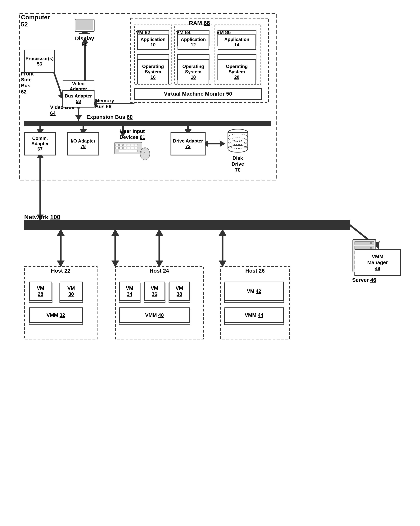 The width and height of the screenshot is (420, 526). I want to click on vm38-box: VM38, so click(180, 291).